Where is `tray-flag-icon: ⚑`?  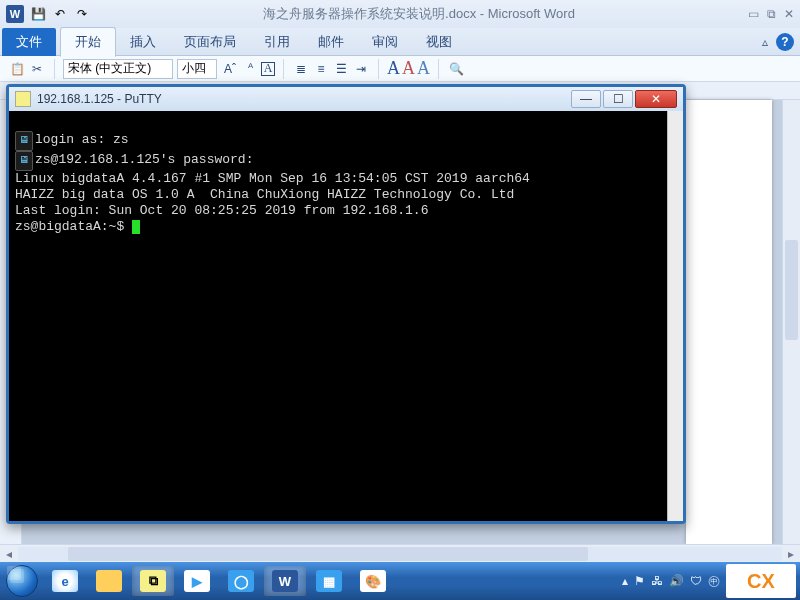 tray-flag-icon: ⚑ is located at coordinates (640, 581).